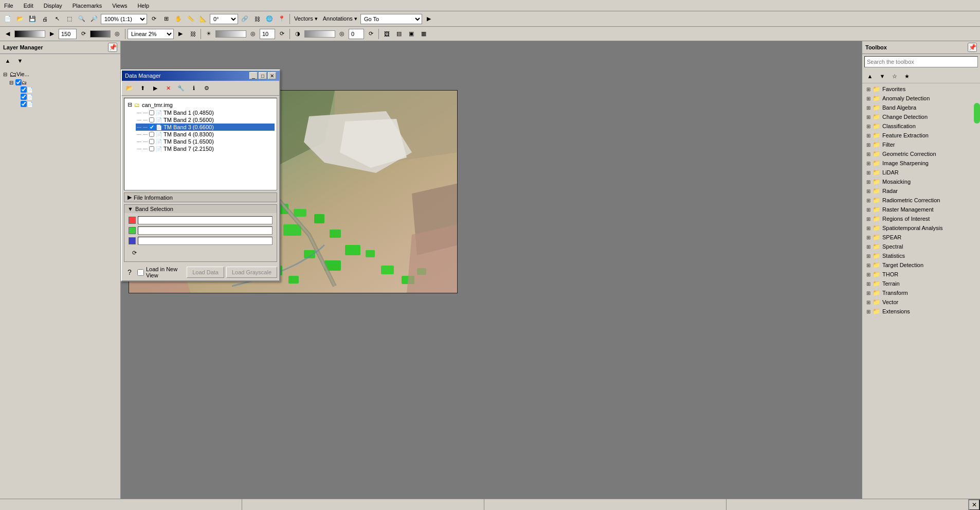 The width and height of the screenshot is (980, 510). Describe the element at coordinates (921, 265) in the screenshot. I see `toolbox-item-target-detection: ⊞ 📁 Target Detection` at that location.